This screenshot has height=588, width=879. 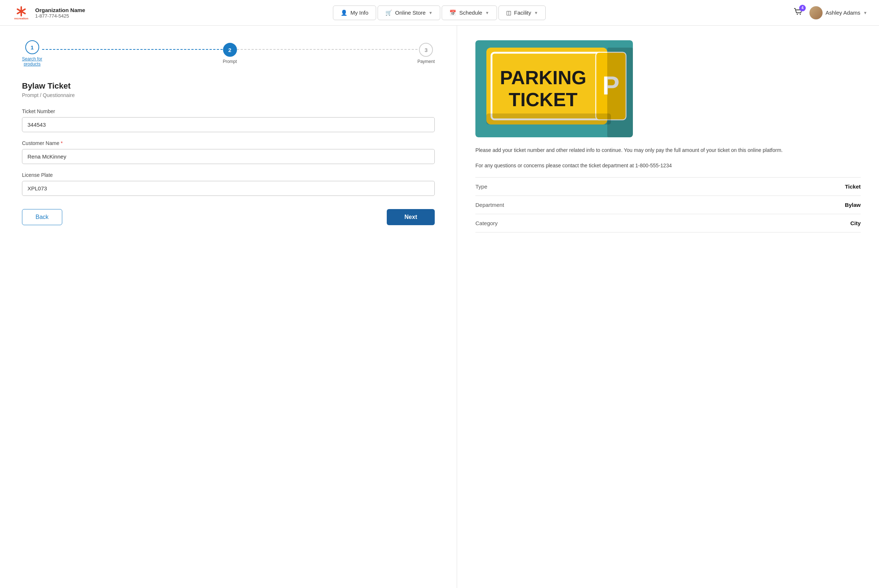 I want to click on nav-facility-label: Facility, so click(x=523, y=13).